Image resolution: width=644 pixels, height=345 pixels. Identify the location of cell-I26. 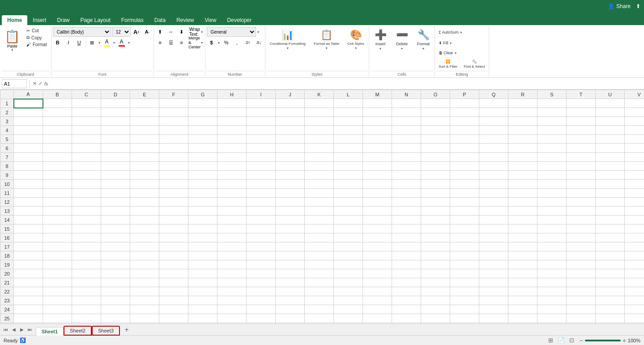
(261, 323).